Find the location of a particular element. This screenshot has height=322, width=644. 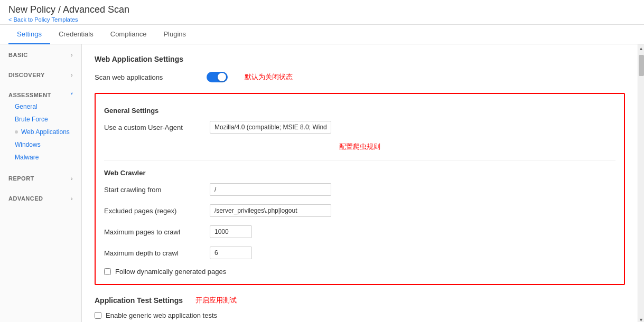

toggle-knob is located at coordinates (222, 77).